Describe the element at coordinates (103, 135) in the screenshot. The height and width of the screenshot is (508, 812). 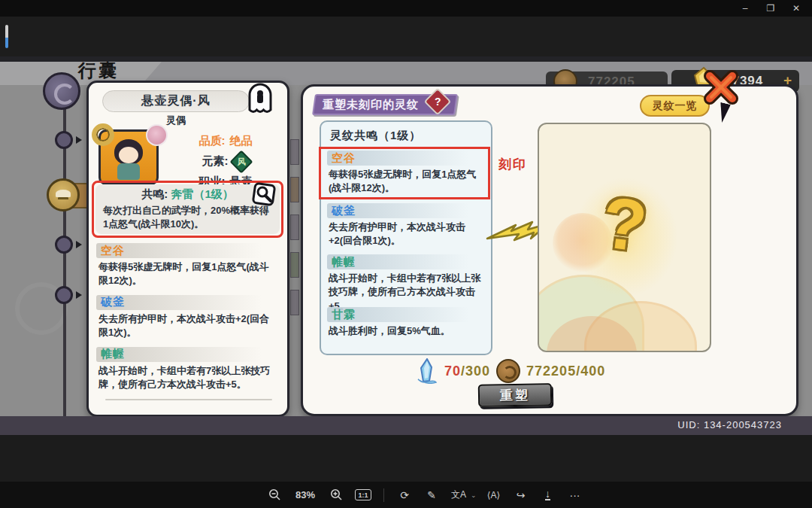
I see `ring-badge-icon` at that location.